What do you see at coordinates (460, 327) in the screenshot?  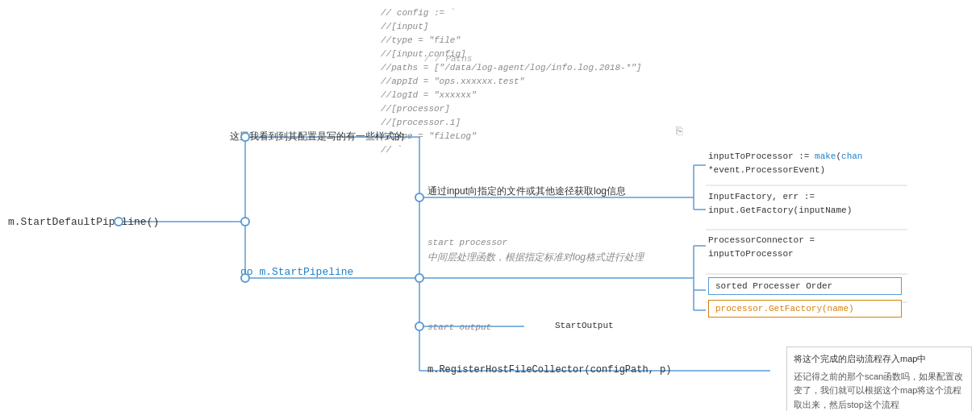 I see `start-output-label: start output` at bounding box center [460, 327].